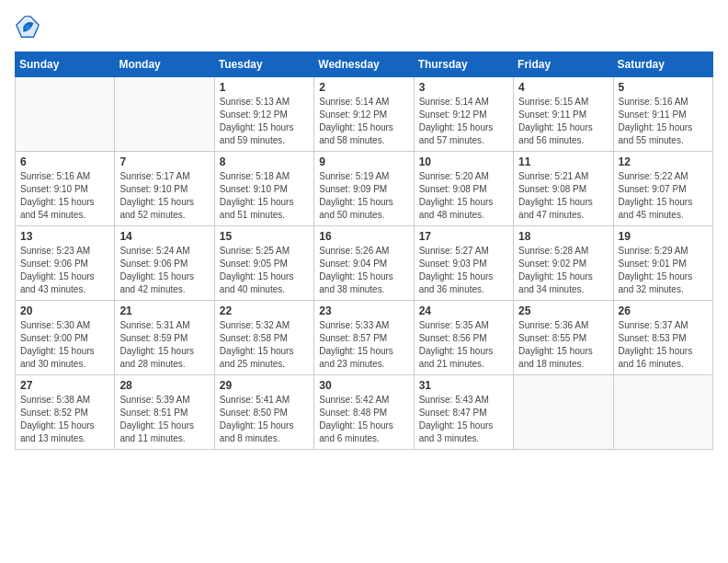 The image size is (728, 563). Describe the element at coordinates (463, 190) in the screenshot. I see `calendar-cell: 10Sunrise: 5:20 AM Sunset: 9:08 PM Dayli…` at that location.